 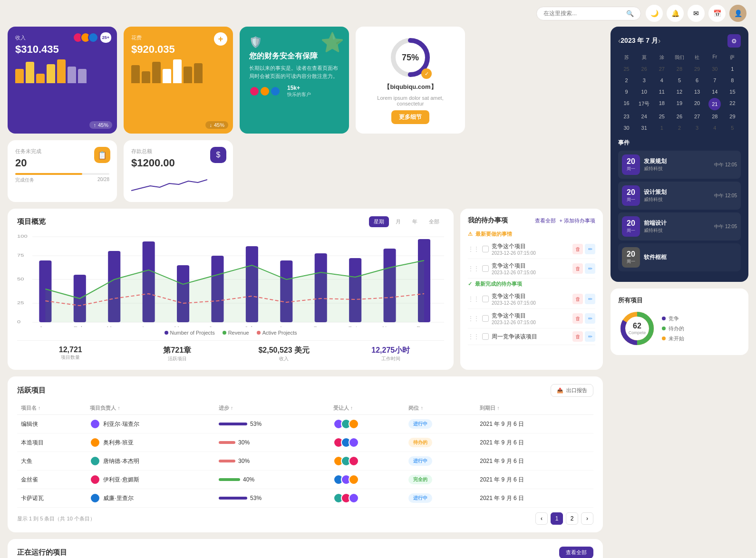 What do you see at coordinates (578, 249) in the screenshot?
I see `todo-delete-1: 🗑` at bounding box center [578, 249].